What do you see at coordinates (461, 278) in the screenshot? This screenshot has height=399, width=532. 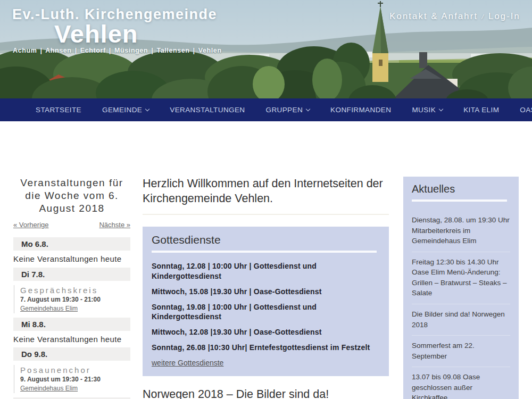 I see `aktuelles-item: Freitag 12:30 bis 14.30 Uhr Oase Elim Me…` at bounding box center [461, 278].